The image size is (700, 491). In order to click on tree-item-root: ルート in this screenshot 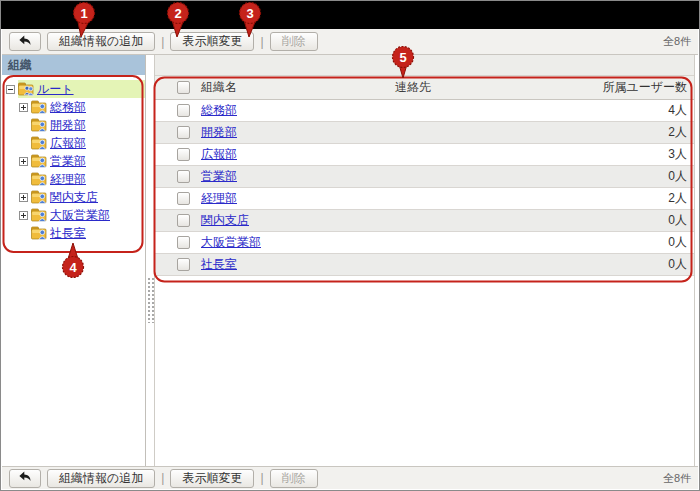, I will do `click(74, 89)`.